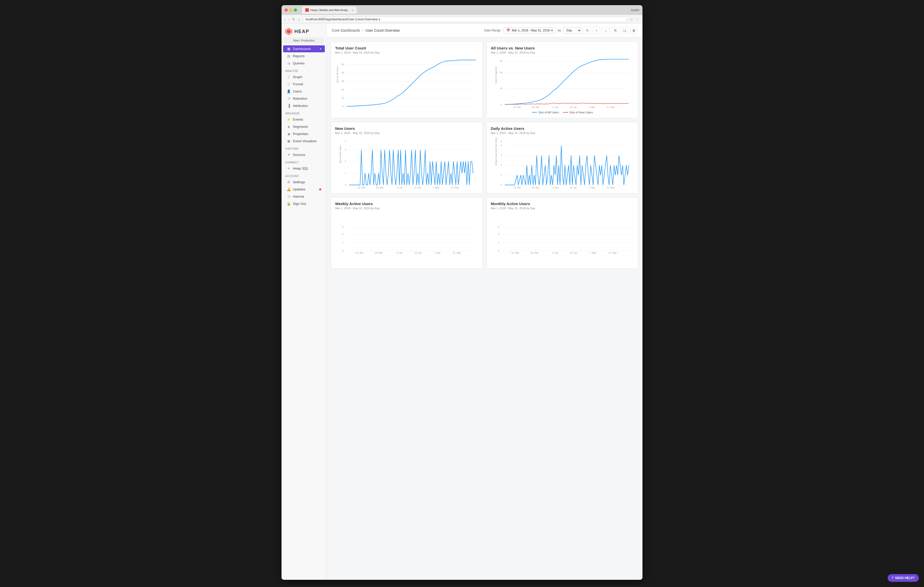 This screenshot has width=924, height=587. What do you see at coordinates (587, 31) in the screenshot?
I see `refresh-button: ↻` at bounding box center [587, 31].